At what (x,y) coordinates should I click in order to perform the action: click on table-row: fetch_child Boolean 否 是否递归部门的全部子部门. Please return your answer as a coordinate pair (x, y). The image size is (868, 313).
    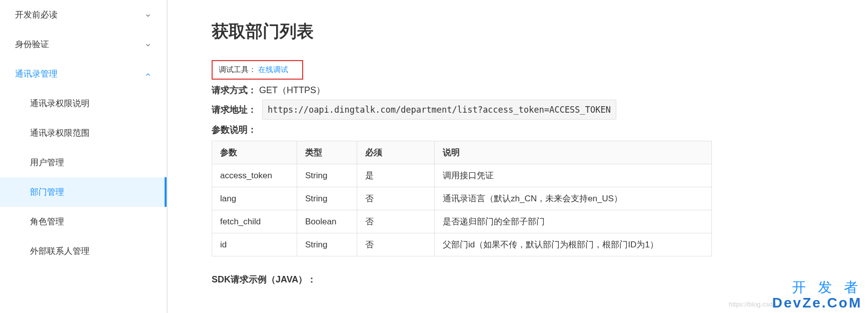
    Looking at the image, I should click on (462, 222).